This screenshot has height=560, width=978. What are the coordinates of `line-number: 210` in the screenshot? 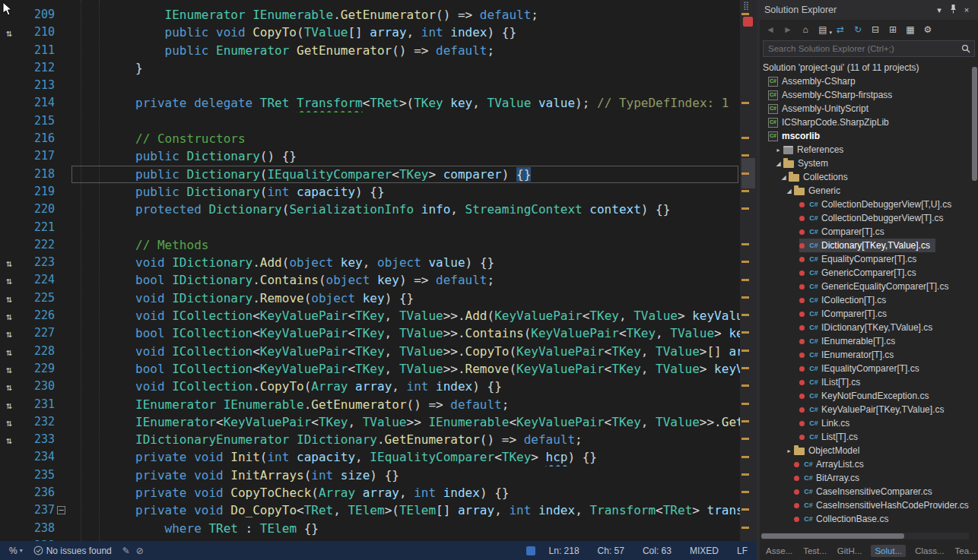 It's located at (37, 32).